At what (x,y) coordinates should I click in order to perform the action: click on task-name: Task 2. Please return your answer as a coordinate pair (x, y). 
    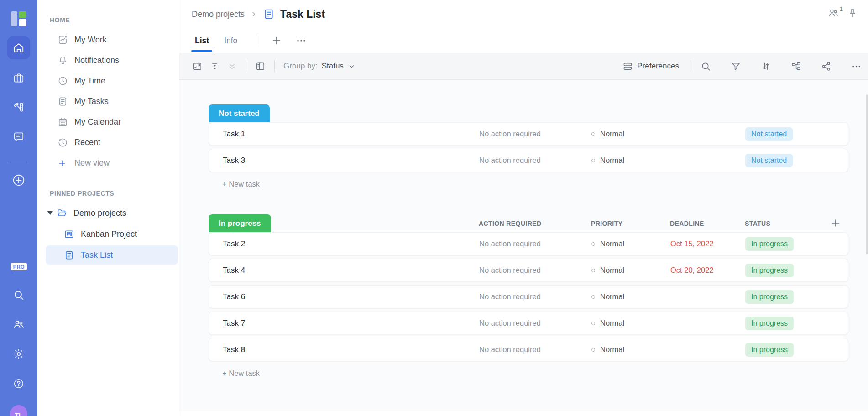
    Looking at the image, I should click on (344, 244).